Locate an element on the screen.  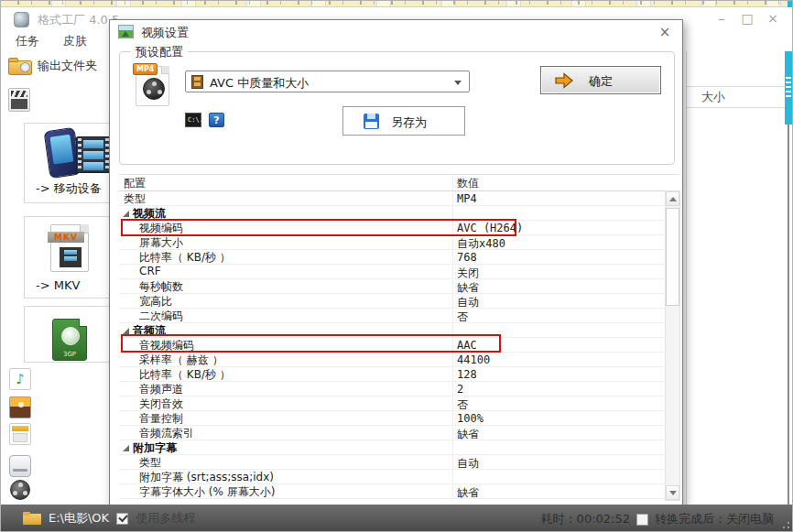
card-mobile-device: -> 移动设备 is located at coordinates (71, 163).